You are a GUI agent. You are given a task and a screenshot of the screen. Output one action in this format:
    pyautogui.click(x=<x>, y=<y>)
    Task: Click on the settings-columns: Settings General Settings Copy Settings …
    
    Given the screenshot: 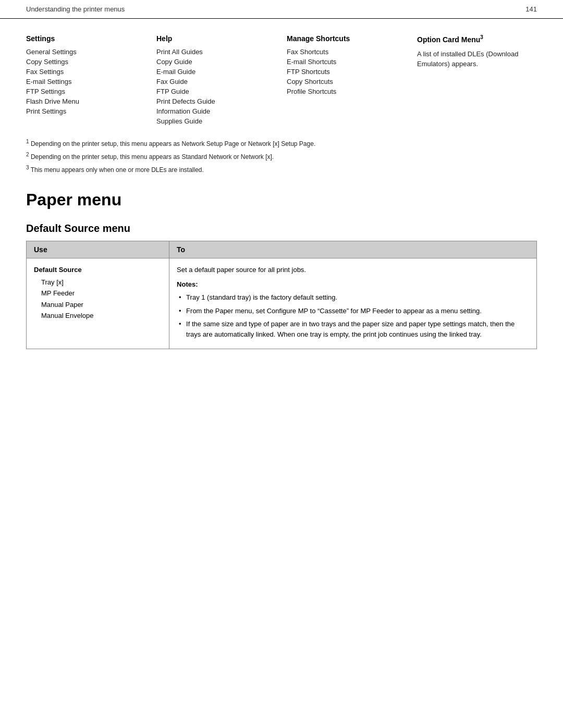 What is the action you would take?
    pyautogui.click(x=282, y=81)
    